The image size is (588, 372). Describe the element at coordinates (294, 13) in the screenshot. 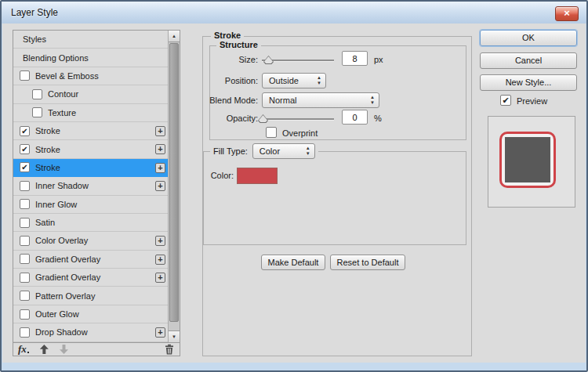

I see `title-bar: Layer Style ×` at that location.